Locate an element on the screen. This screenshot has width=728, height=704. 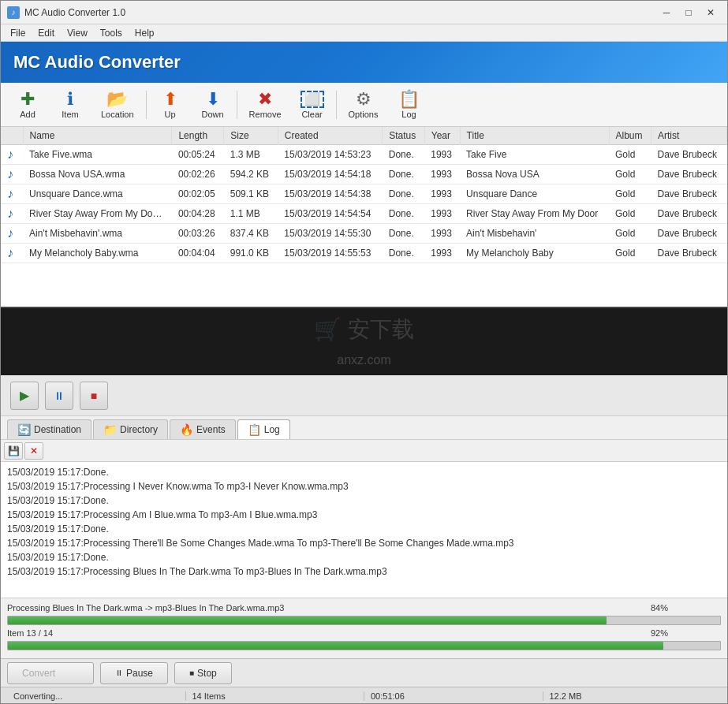
table-header-row: Name Length Size Created Status Year Tit… is located at coordinates (364, 136).